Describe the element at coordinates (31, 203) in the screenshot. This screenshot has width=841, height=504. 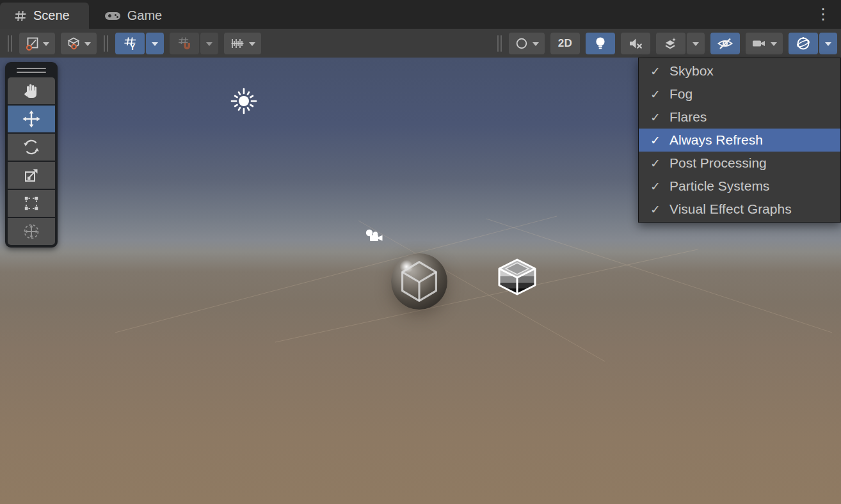
I see `rect-tool-button` at that location.